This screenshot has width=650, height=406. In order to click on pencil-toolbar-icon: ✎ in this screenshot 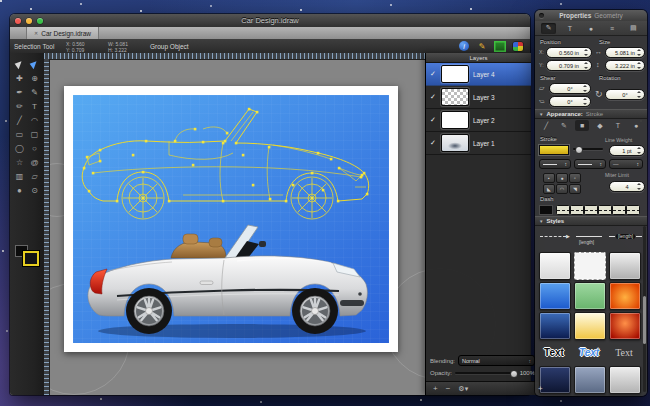, I will do `click(482, 46)`.